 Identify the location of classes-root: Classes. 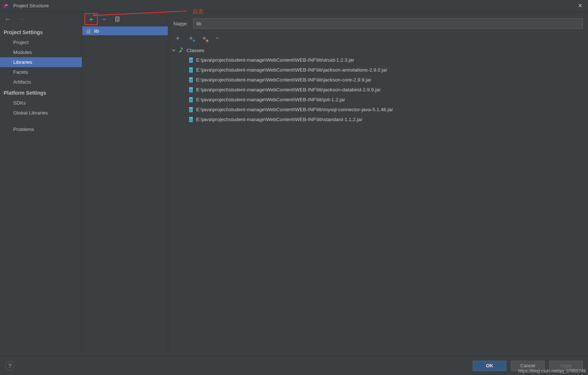
(378, 50).